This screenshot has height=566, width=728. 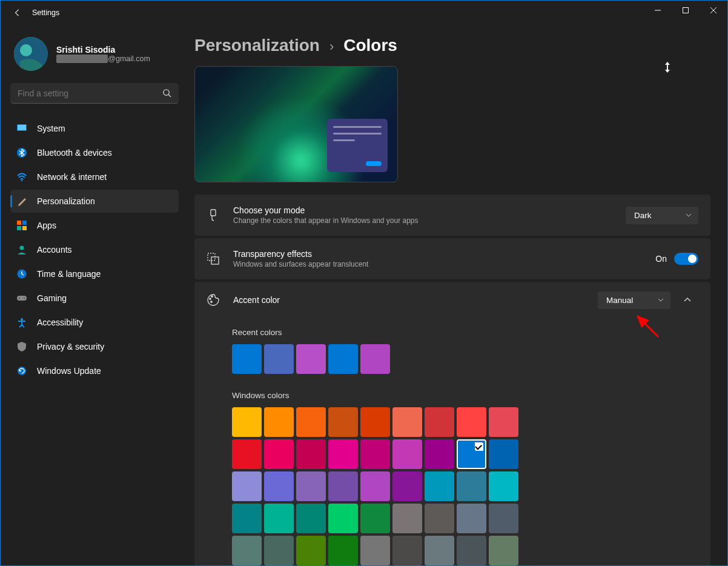 I want to click on profile-name: Srishti Sisodia, so click(x=103, y=50).